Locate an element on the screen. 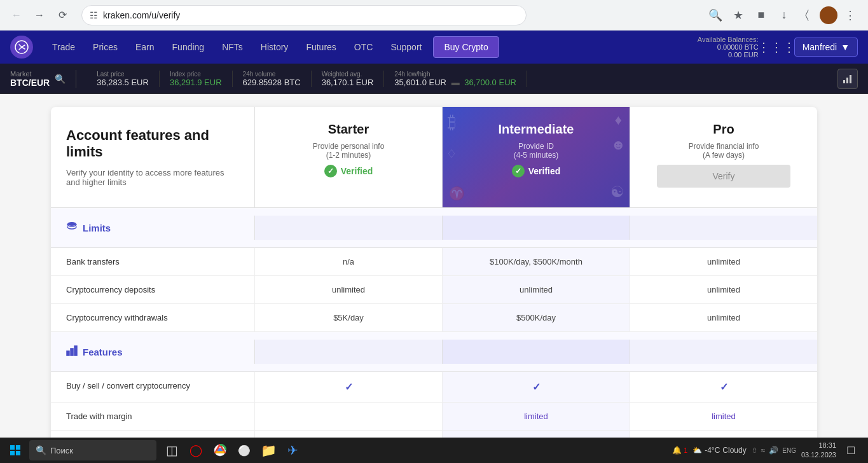 Image resolution: width=868 pixels, height=463 pixels. volume-label: 24h volume is located at coordinates (272, 74).